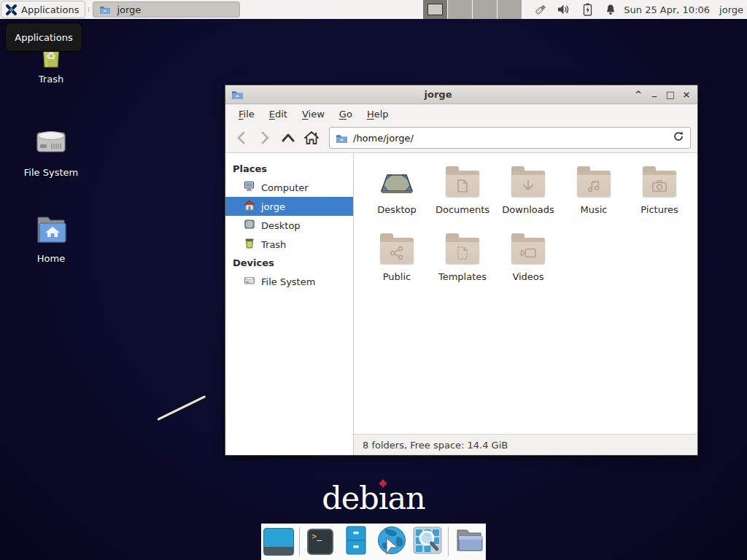 The width and height of the screenshot is (747, 560). Describe the element at coordinates (510, 138) in the screenshot. I see `path-bar: /home/jorge/` at that location.